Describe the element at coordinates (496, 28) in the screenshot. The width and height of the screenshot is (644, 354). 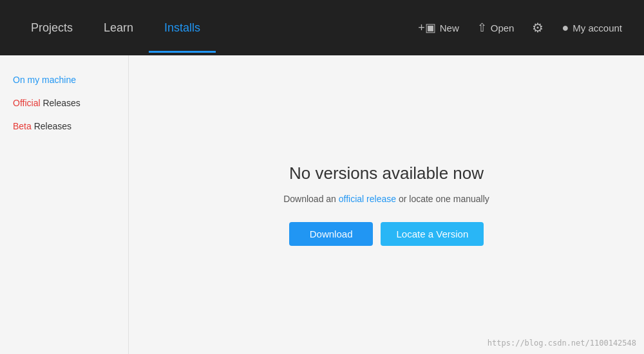
I see `open-button: ⇧ Open` at that location.